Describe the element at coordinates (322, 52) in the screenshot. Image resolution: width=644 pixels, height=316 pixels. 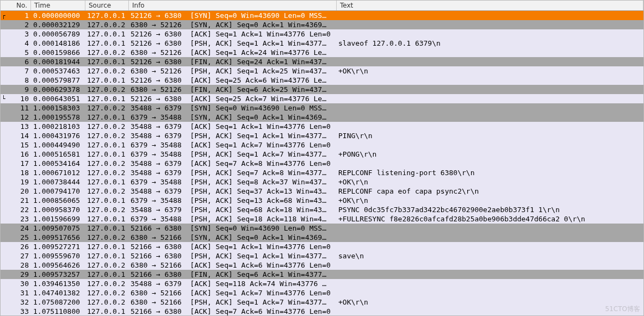
I see `table-row: 50.000159866127.0.0.26380 → 52126 [ACK] …` at that location.